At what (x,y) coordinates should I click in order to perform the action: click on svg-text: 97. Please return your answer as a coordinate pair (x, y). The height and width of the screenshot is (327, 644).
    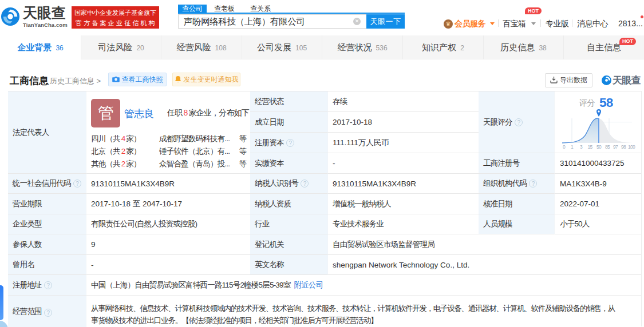
    Looking at the image, I should click on (616, 147).